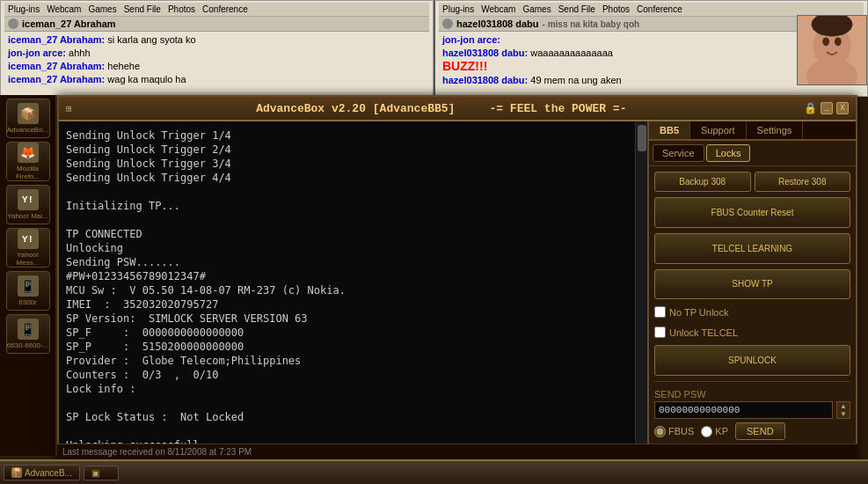 The width and height of the screenshot is (868, 484). Describe the element at coordinates (498, 9) in the screenshot. I see `toolbar-webcam-right: Webcam` at that location.